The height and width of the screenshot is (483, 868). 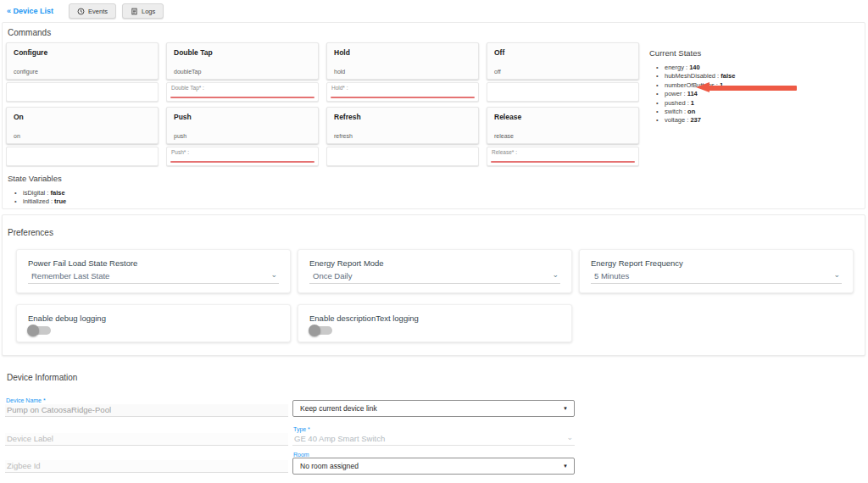 I want to click on current-states-list: energy : 140hubMeshDisabled : falsenumbe…, so click(x=755, y=95).